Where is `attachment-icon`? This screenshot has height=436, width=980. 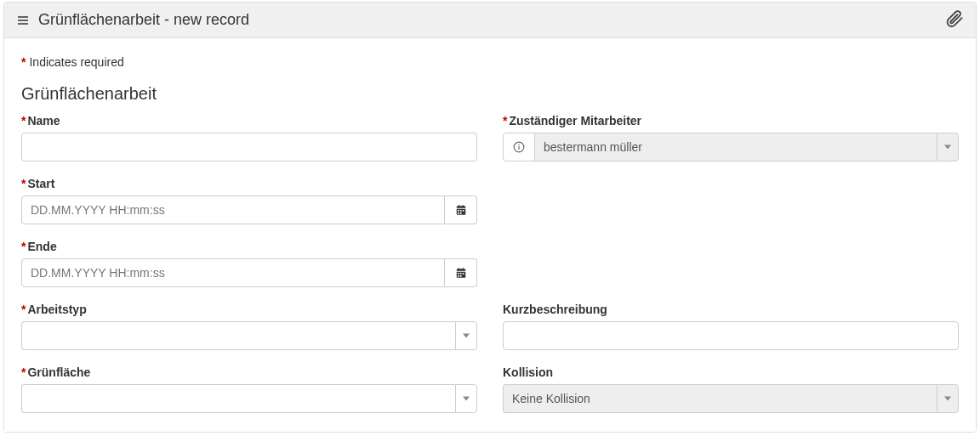
attachment-icon is located at coordinates (954, 20).